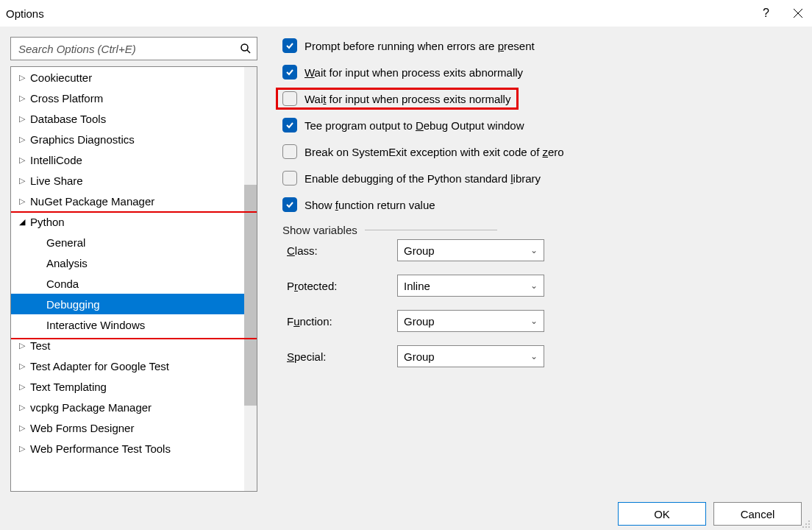  I want to click on tree-item-test-adapter-for-google-test: ▷Test Adapter for Google Test, so click(134, 366).